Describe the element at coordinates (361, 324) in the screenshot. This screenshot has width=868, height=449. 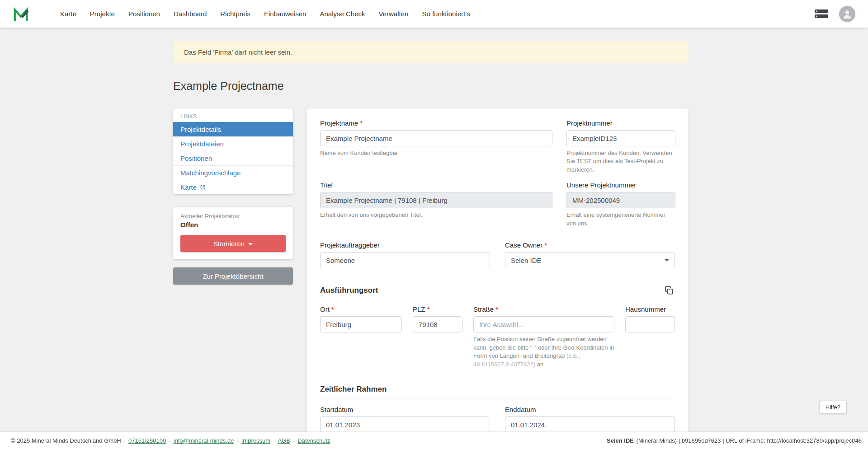
I see `ort-input` at that location.